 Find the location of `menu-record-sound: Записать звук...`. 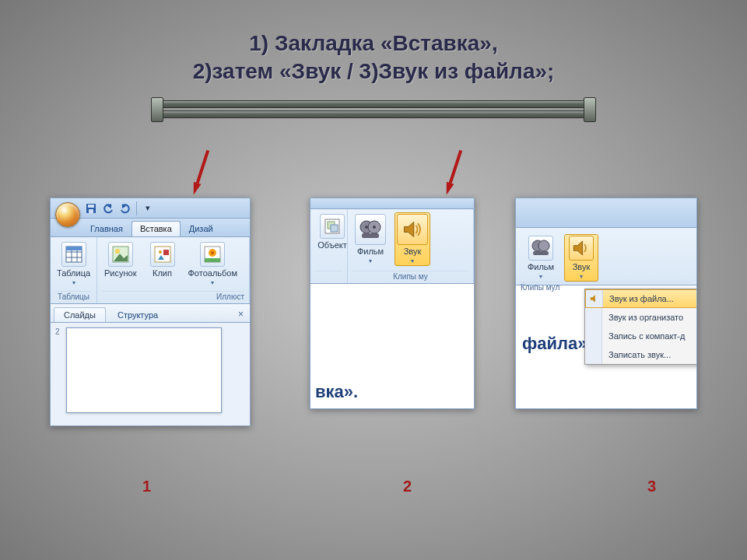

menu-record-sound: Записать звук... is located at coordinates (641, 355).